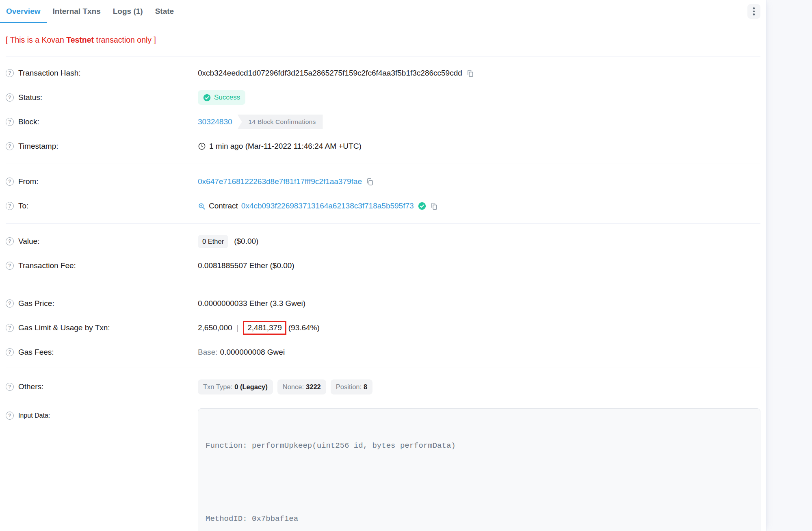 The image size is (812, 531). I want to click on gas-used-value: 2,481,379, so click(265, 328).